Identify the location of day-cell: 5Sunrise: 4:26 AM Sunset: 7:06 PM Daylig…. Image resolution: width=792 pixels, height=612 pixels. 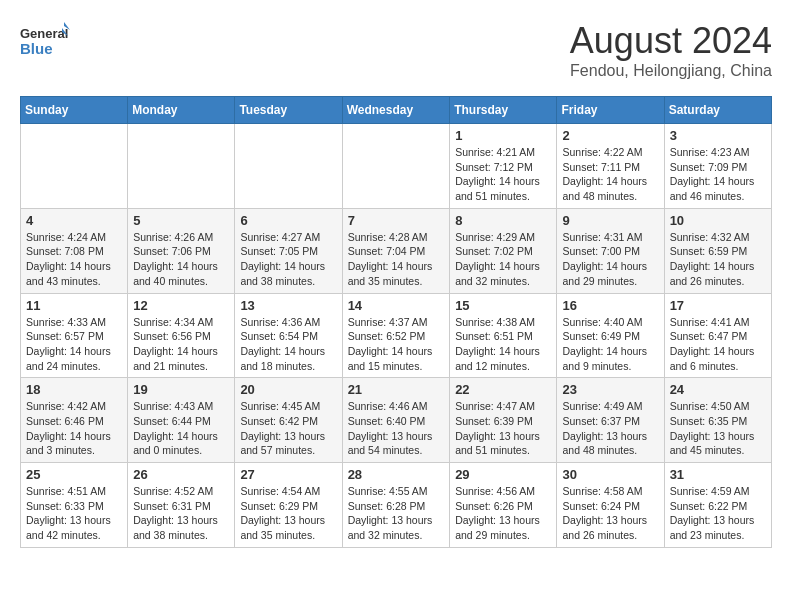
(182, 250).